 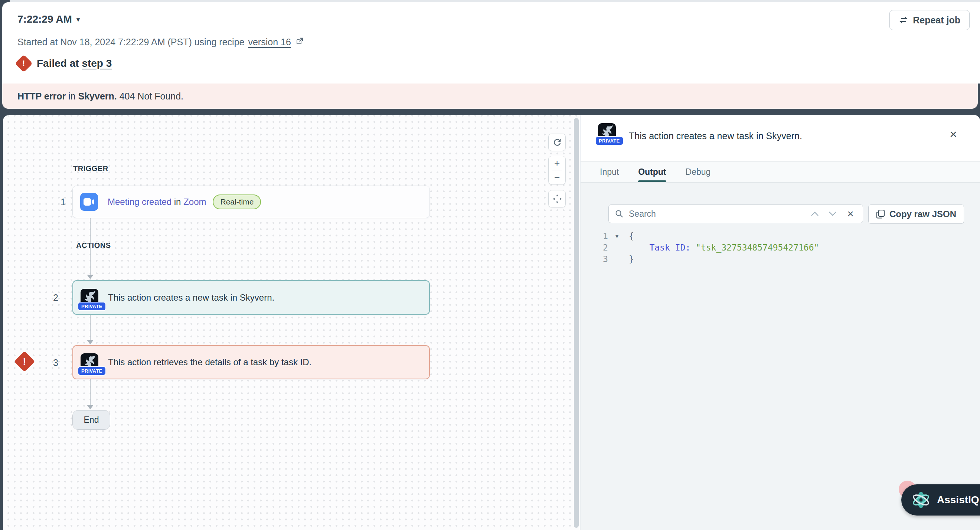 What do you see at coordinates (698, 172) in the screenshot?
I see `tab-debug: Debug` at bounding box center [698, 172].